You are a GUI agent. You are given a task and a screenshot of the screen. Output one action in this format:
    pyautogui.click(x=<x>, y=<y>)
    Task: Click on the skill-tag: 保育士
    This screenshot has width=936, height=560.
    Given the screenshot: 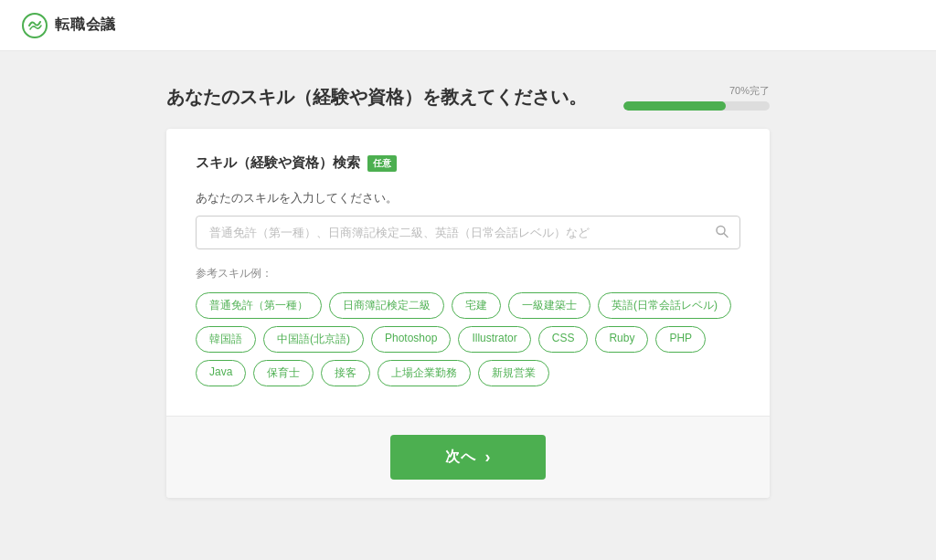 What is the action you would take?
    pyautogui.click(x=283, y=373)
    